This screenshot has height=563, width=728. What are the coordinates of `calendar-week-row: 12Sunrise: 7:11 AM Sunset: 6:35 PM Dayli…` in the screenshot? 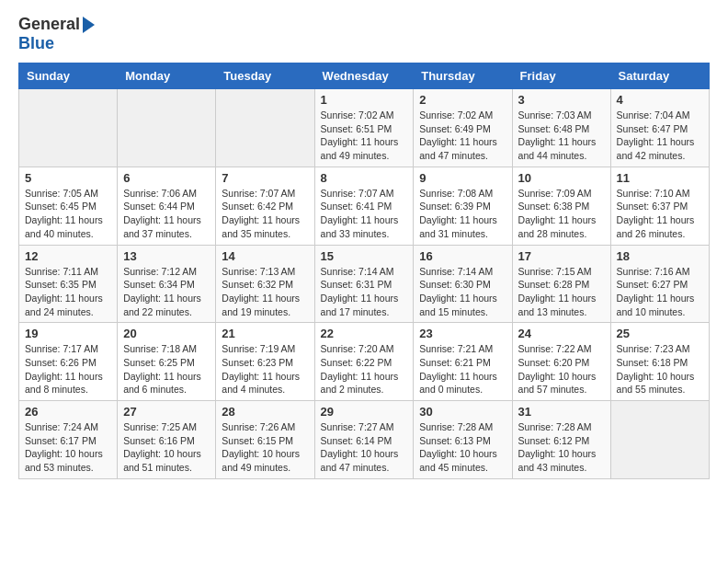 It's located at (364, 283).